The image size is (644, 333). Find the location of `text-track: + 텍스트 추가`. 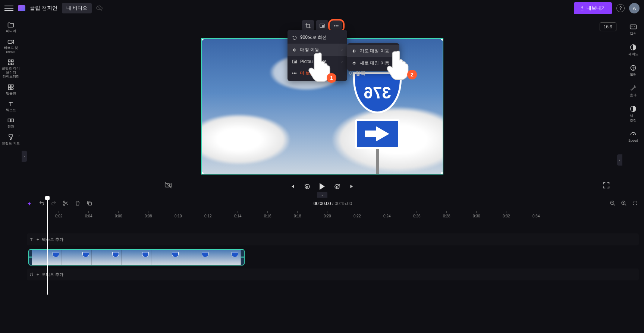

text-track: + 텍스트 추가 is located at coordinates (333, 239).